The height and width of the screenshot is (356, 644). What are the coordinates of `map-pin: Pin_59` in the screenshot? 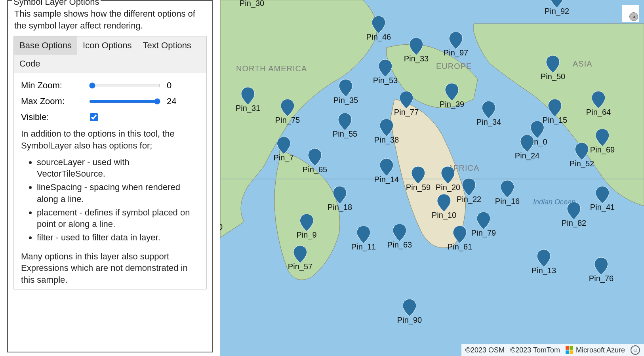 It's located at (418, 179).